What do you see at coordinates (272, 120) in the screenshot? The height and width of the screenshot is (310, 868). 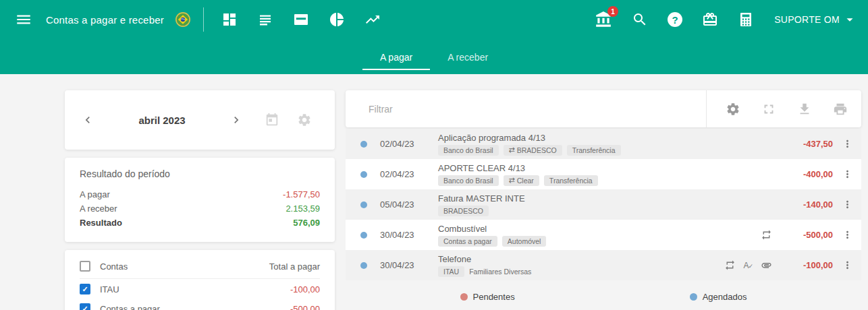 I see `calendar-icon` at bounding box center [272, 120].